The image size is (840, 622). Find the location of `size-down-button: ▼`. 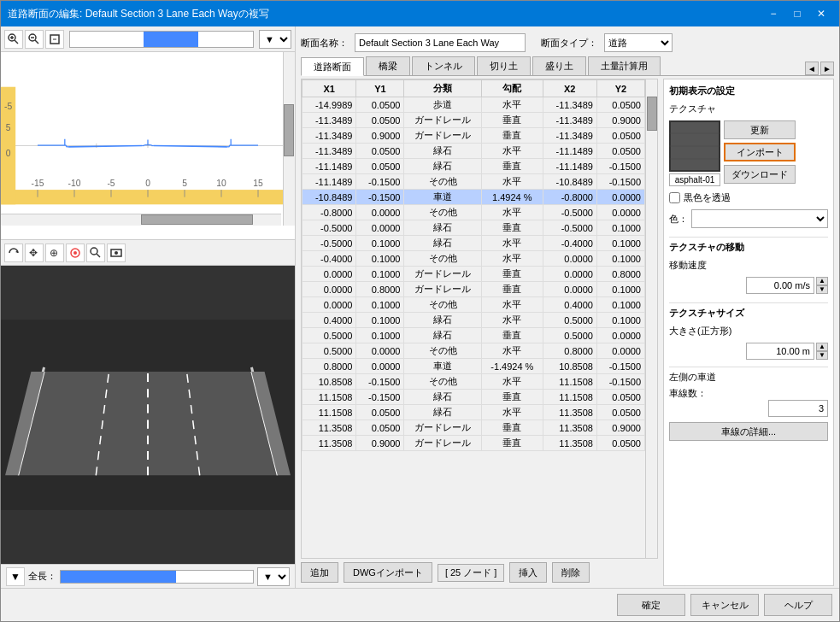

size-down-button: ▼ is located at coordinates (822, 355).